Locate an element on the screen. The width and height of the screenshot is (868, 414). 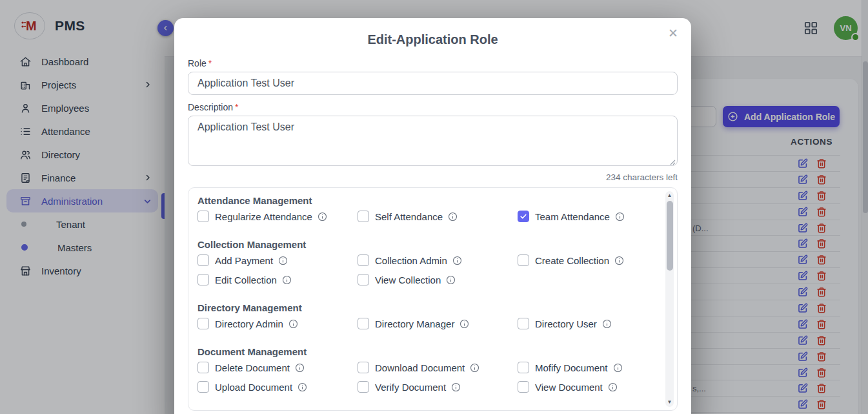
close-icon: ✕ is located at coordinates (673, 34).